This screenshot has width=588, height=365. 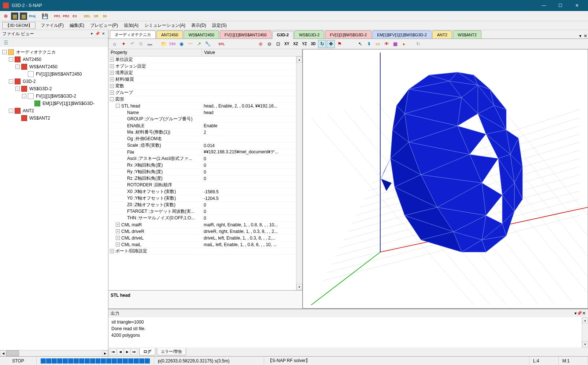 What do you see at coordinates (584, 313) in the screenshot?
I see `output-close-icon: ✕` at bounding box center [584, 313].